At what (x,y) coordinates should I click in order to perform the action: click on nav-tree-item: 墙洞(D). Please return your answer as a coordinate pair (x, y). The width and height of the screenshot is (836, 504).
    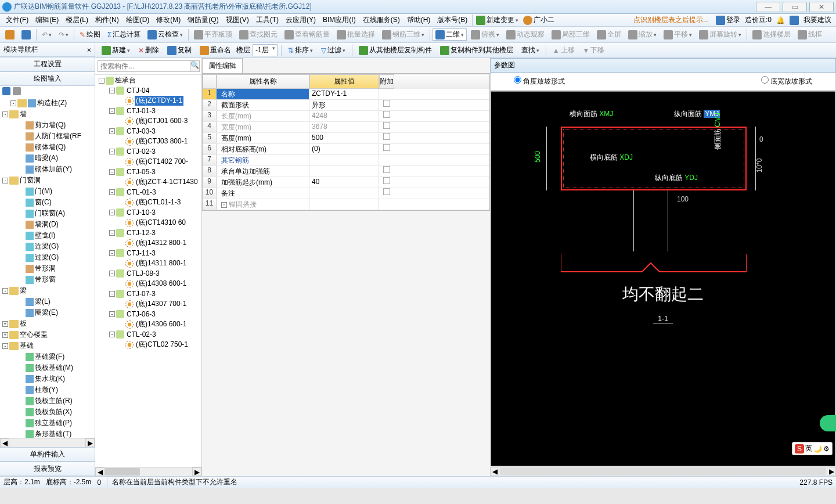
    Looking at the image, I should click on (48, 224).